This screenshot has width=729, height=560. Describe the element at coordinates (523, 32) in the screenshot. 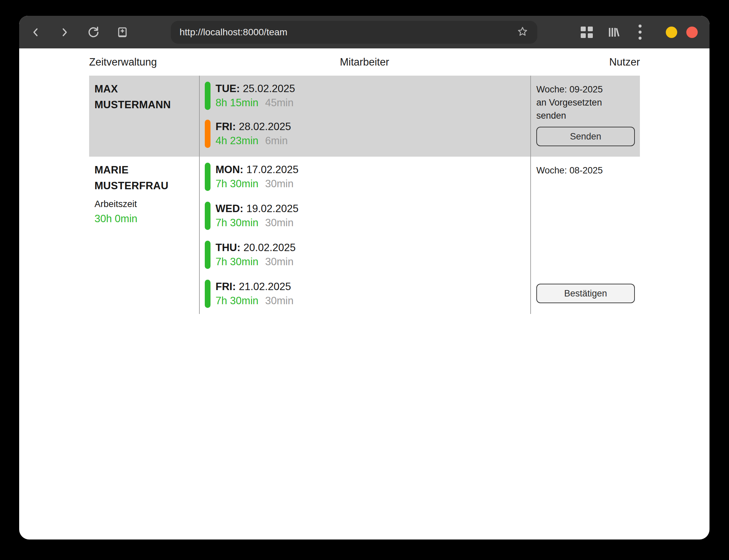

I see `bookmark-star-icon` at that location.